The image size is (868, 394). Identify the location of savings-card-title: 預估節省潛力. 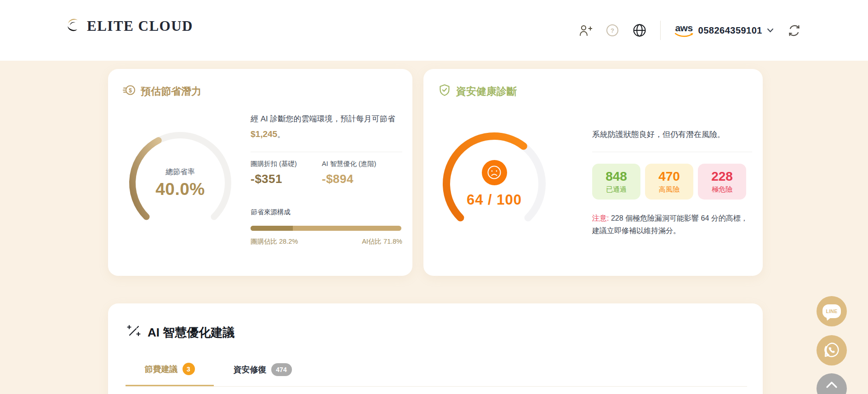
(171, 91).